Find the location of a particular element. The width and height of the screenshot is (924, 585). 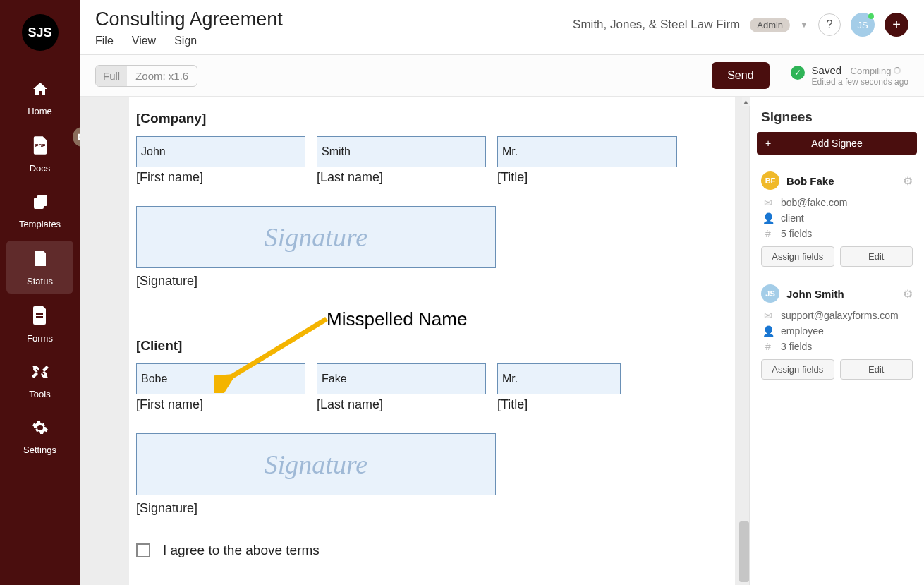

document-title: Consulting Agreement is located at coordinates (334, 20).